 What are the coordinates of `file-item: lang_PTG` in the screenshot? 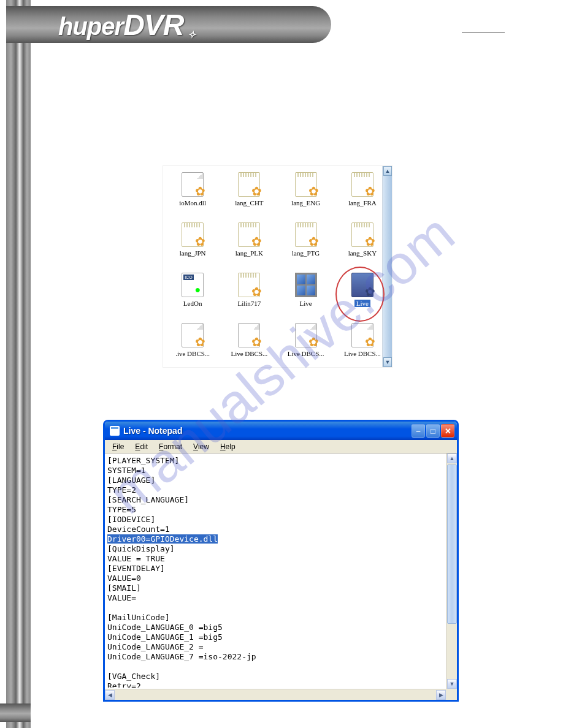 It's located at (306, 245).